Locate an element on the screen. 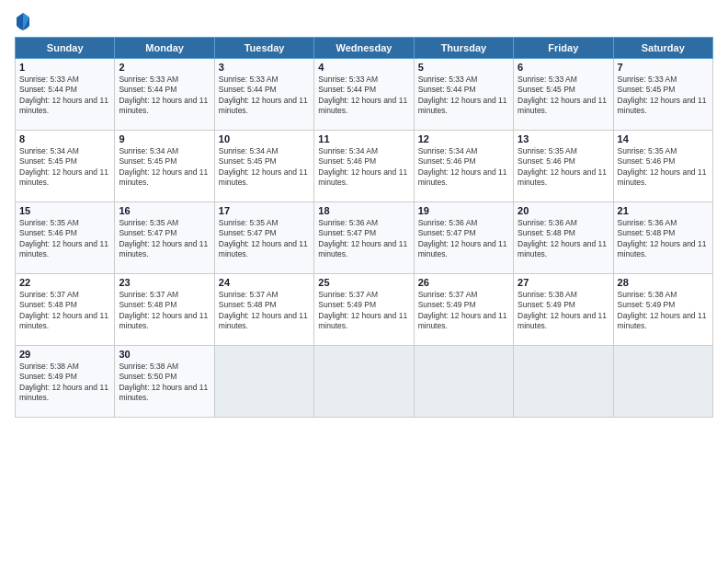  day-cell: 14 Sunrise: 5:35 AMSunset: 5:46 PMDaylig… is located at coordinates (663, 167).